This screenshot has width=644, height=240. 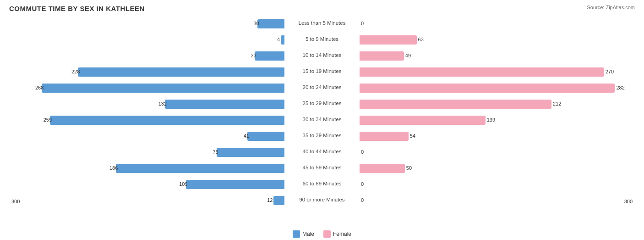 What do you see at coordinates (114, 168) in the screenshot?
I see `male-value: 186` at bounding box center [114, 168].